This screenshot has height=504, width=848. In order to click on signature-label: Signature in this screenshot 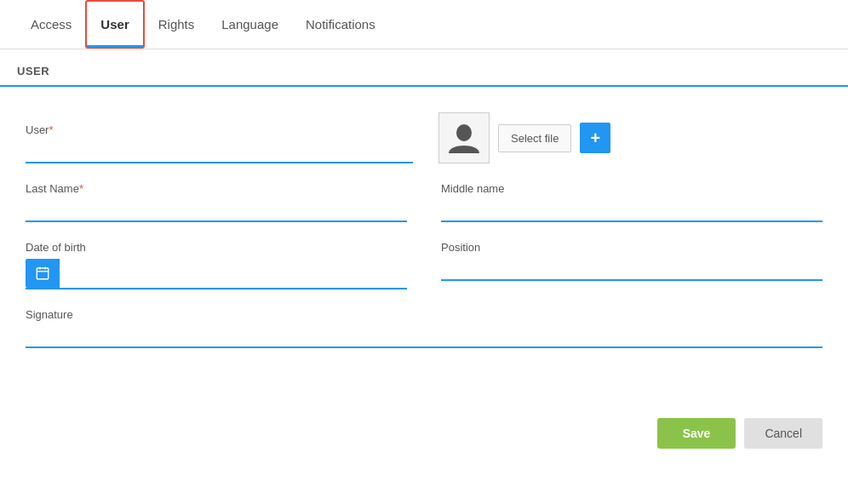, I will do `click(424, 315)`.